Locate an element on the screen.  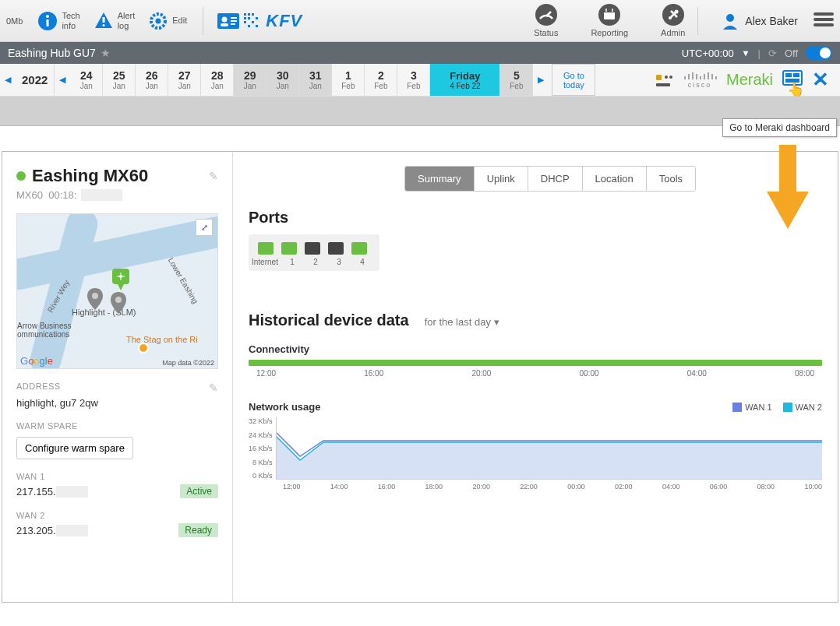
year-label: 2022 is located at coordinates (35, 79).